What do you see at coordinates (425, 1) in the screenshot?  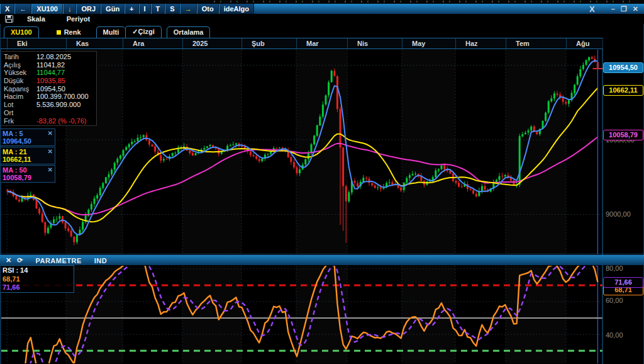 I see `background-text-fragments` at bounding box center [425, 1].